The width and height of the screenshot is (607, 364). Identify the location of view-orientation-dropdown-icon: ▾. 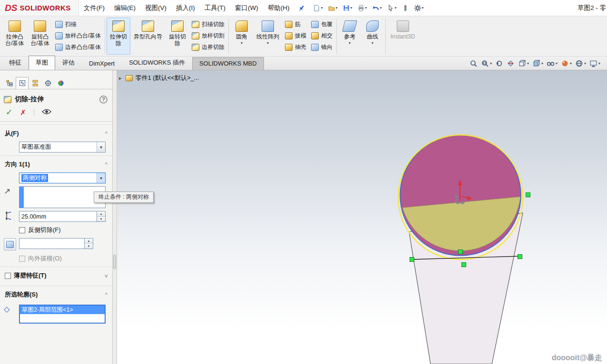
(528, 64).